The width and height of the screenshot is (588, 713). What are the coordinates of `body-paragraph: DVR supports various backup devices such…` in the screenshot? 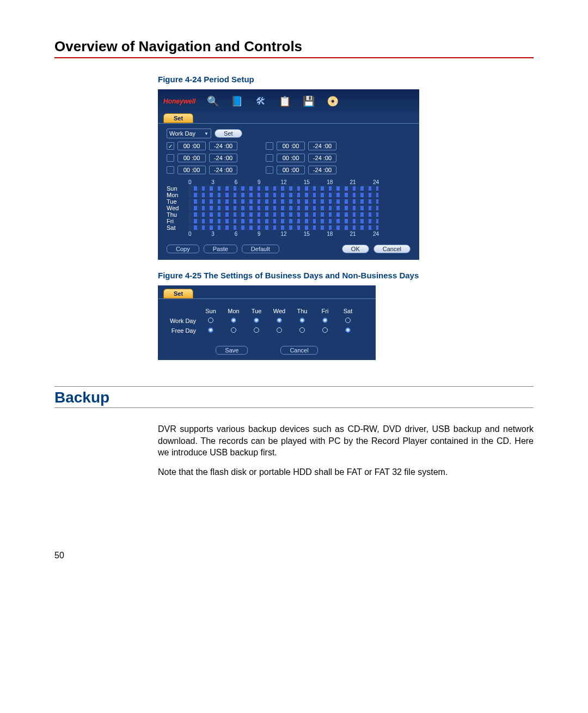 It's located at (346, 441).